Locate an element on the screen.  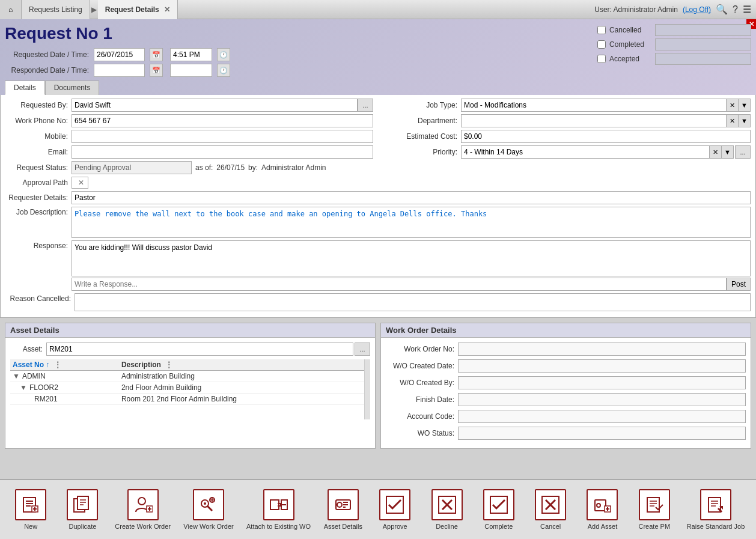
finish-date-input is located at coordinates (602, 400).